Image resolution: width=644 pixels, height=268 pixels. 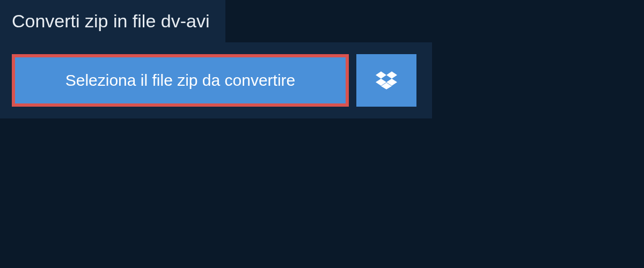 I want to click on dropbox-button, so click(x=386, y=80).